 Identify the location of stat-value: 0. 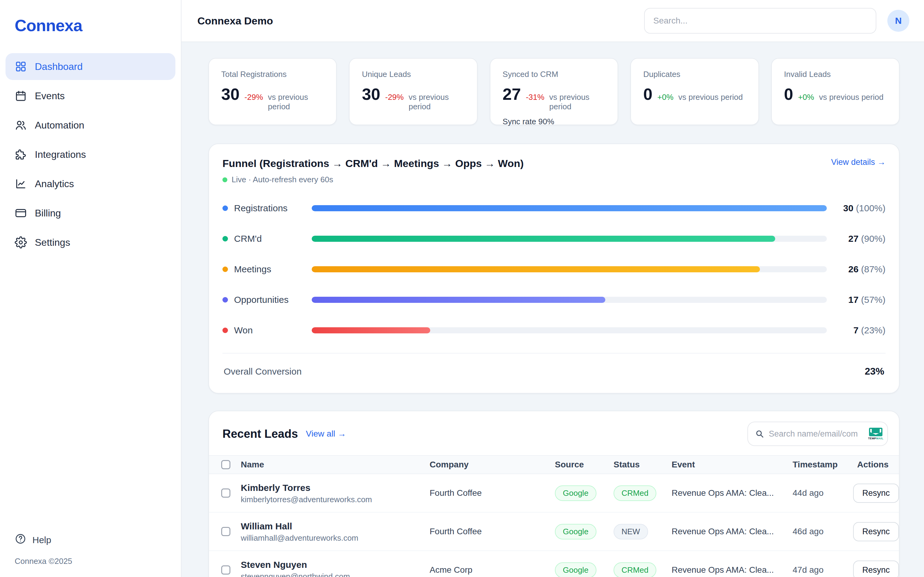
(788, 94).